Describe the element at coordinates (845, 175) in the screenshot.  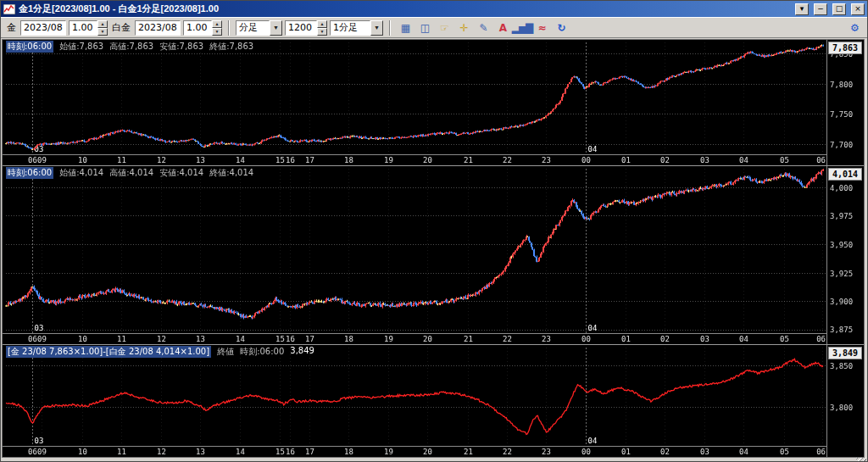
I see `platinum-last-price-badge: 4,014` at that location.